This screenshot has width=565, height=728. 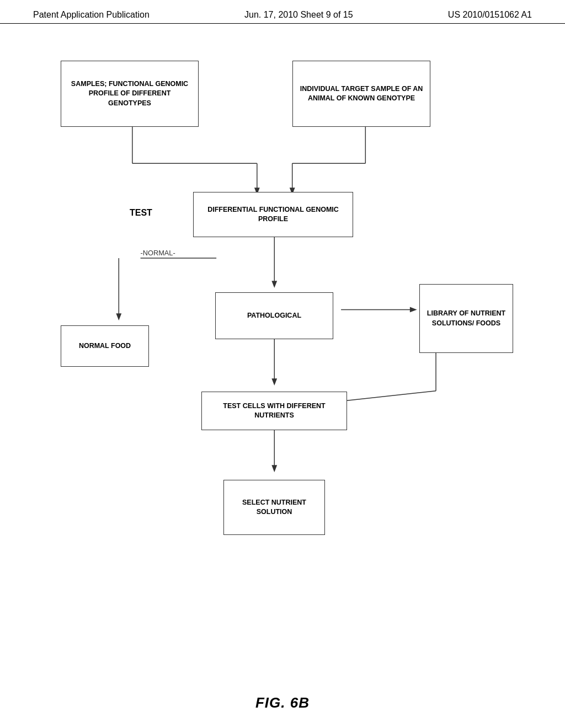 What do you see at coordinates (92, 15) in the screenshot?
I see `header-publication: Patent Application Publication` at bounding box center [92, 15].